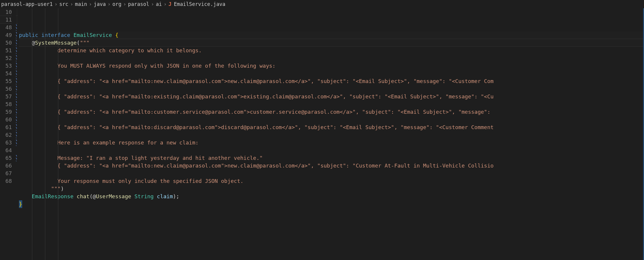 This screenshot has height=260, width=644. I want to click on code-token: );, so click(176, 196).